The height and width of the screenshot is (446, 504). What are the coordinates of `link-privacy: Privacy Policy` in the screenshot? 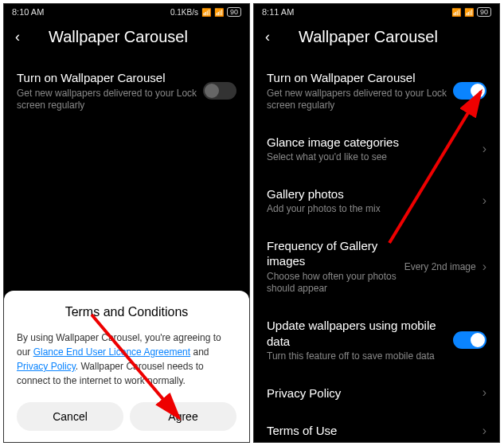 It's located at (46, 366).